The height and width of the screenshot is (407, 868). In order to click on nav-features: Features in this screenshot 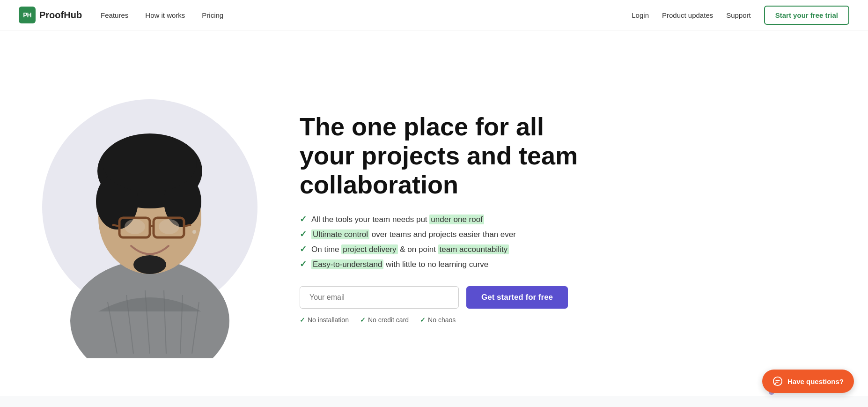, I will do `click(114, 15)`.